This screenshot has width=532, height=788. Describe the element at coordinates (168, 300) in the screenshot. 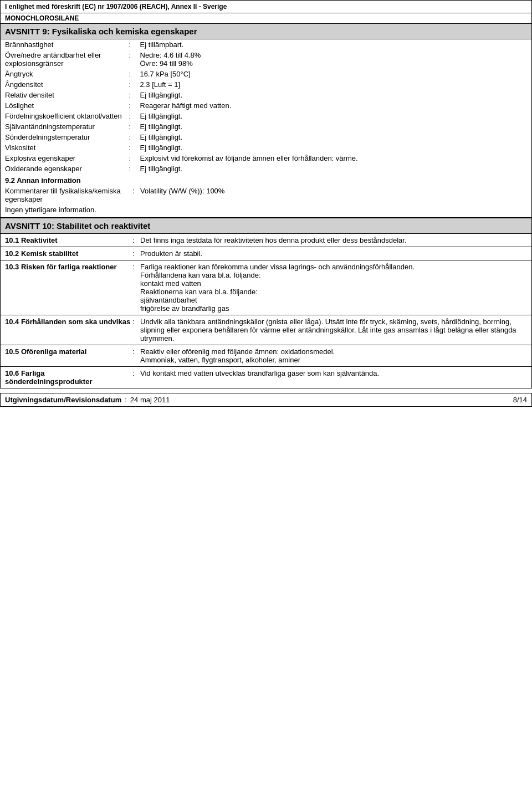

I see `s10-3-line5: självantändbarhet` at that location.